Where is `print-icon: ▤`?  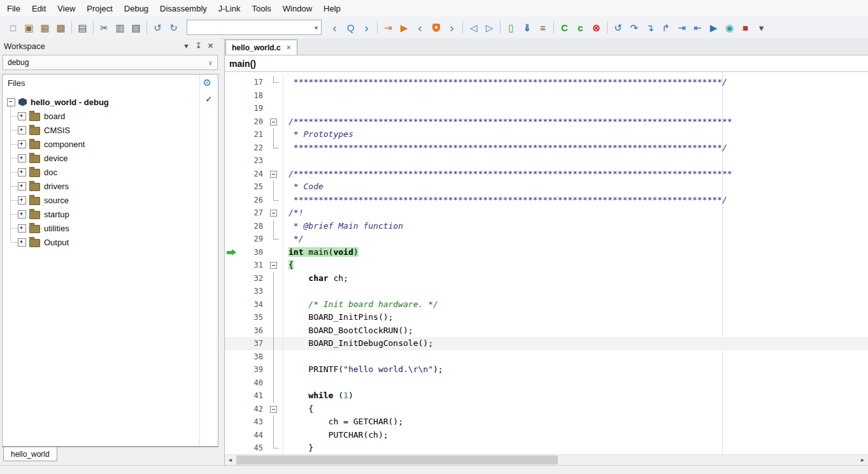
print-icon: ▤ is located at coordinates (83, 28).